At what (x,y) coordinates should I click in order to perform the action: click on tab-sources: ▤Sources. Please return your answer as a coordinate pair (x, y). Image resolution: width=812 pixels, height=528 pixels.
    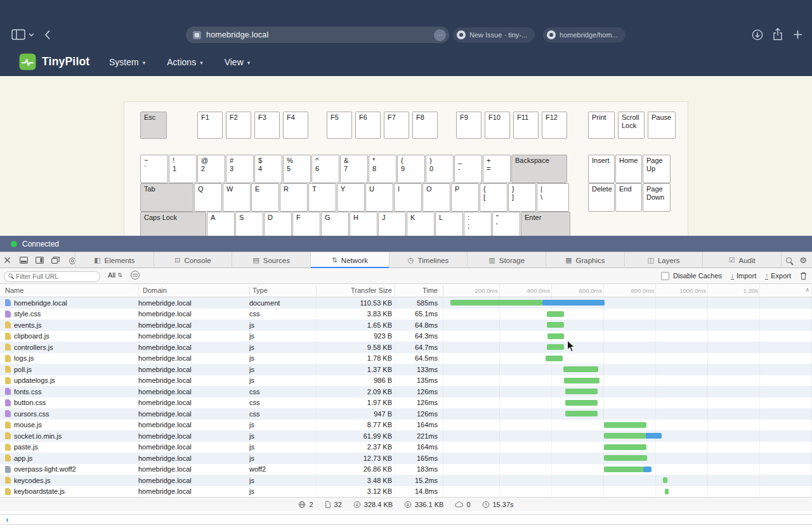
    Looking at the image, I should click on (271, 260).